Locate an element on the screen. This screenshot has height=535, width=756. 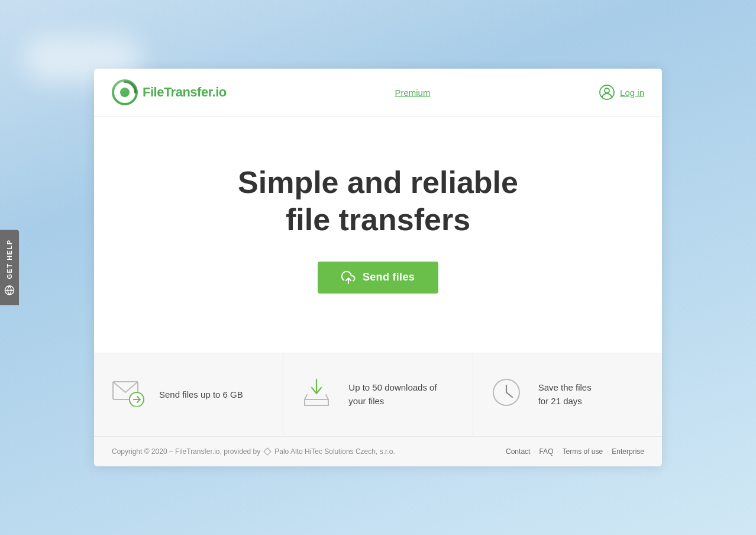
user-icon is located at coordinates (607, 92).